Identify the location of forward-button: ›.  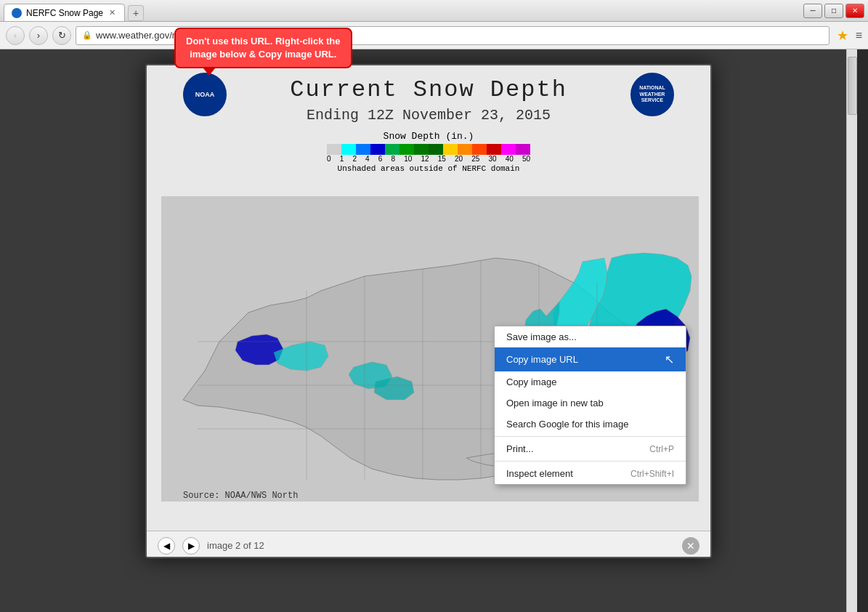
(38, 36).